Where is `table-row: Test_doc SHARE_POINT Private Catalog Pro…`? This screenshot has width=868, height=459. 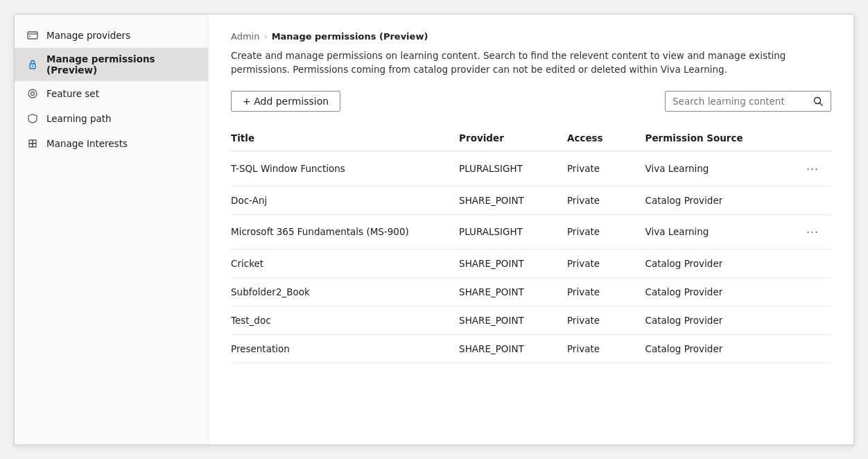 table-row: Test_doc SHARE_POINT Private Catalog Pro… is located at coordinates (531, 320).